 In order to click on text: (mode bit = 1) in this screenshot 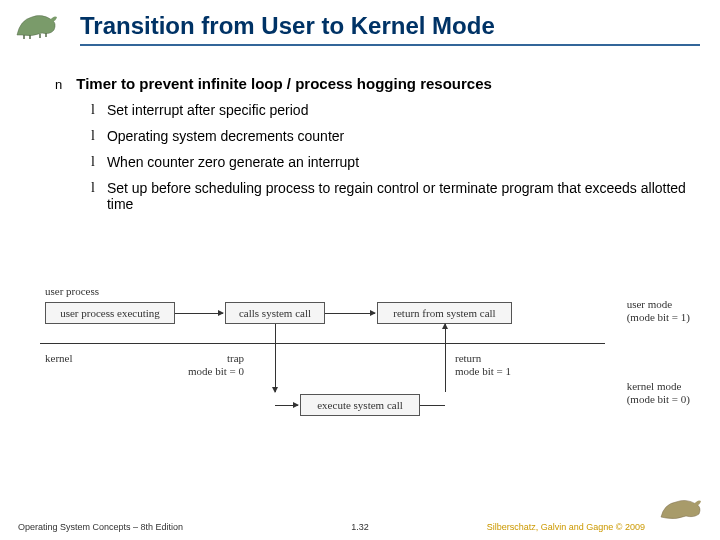, I will do `click(658, 317)`.